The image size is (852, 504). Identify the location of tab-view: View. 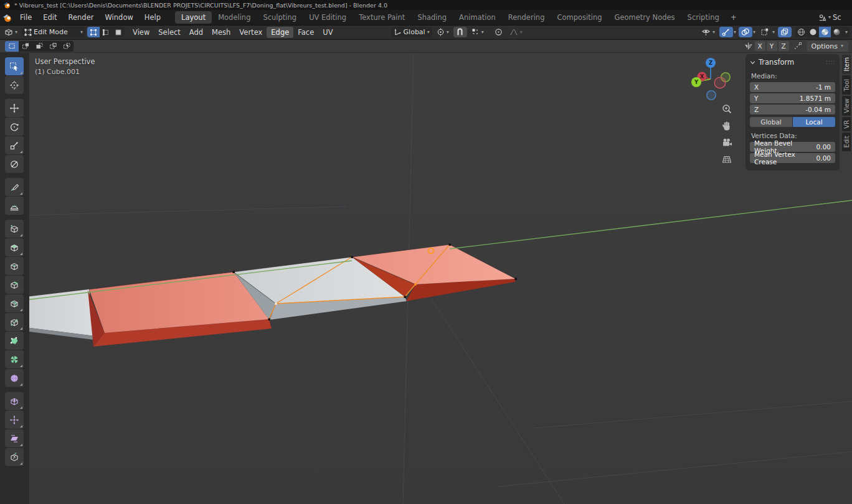
(846, 106).